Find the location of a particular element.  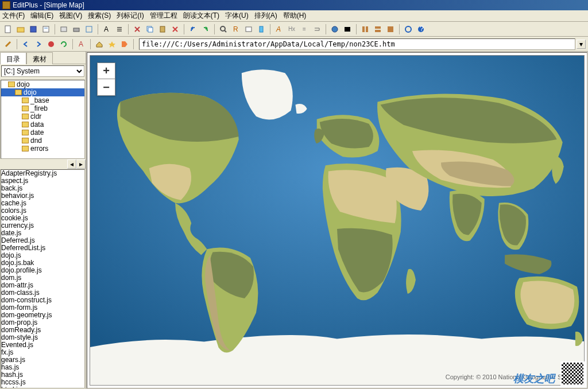

goto-icon is located at coordinates (249, 29).